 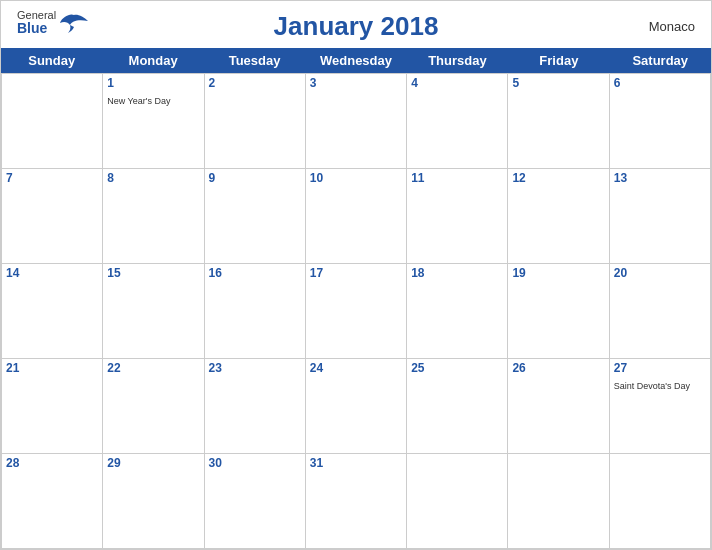 What do you see at coordinates (558, 406) in the screenshot?
I see `calendar-cell: 26` at bounding box center [558, 406].